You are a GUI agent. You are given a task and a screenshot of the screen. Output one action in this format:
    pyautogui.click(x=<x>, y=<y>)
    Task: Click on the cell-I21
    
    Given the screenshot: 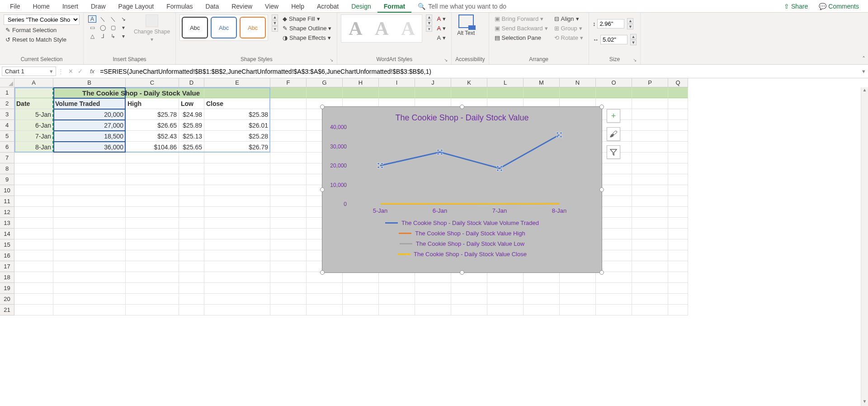 What is the action you would take?
    pyautogui.click(x=397, y=310)
    